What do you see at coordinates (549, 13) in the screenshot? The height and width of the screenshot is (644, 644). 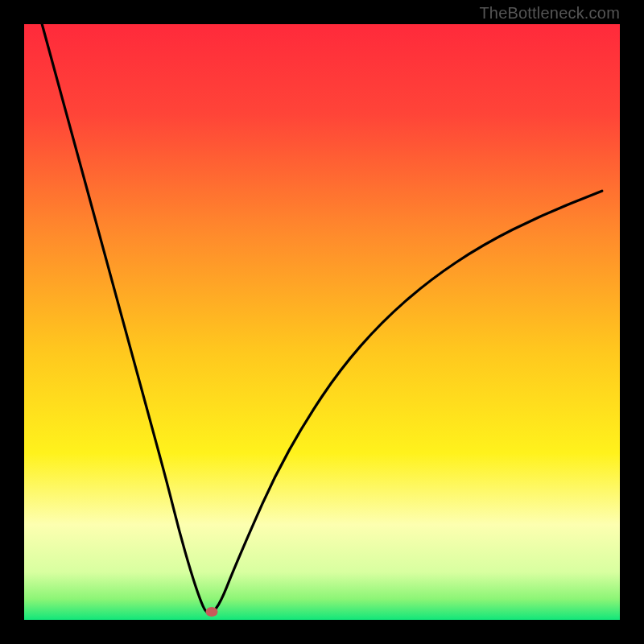 I see `watermark-text: TheBottleneck.com` at bounding box center [549, 13].